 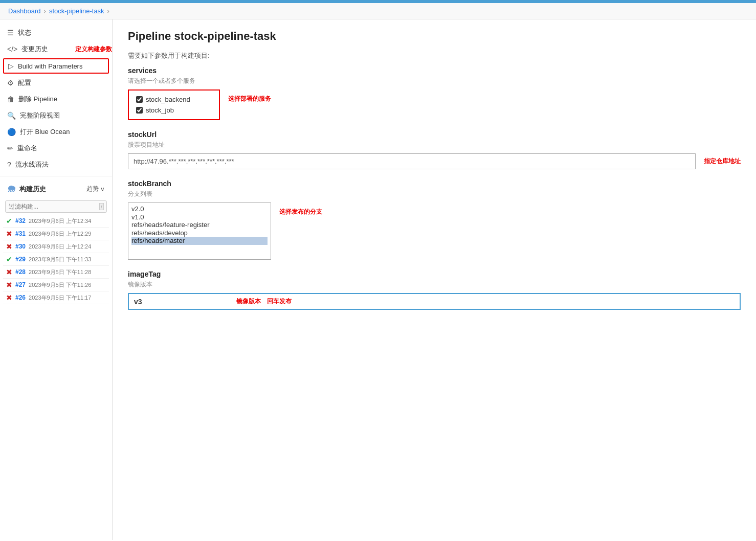 I want to click on sidebar-label-build-with-params: Build with Parameters, so click(x=50, y=66).